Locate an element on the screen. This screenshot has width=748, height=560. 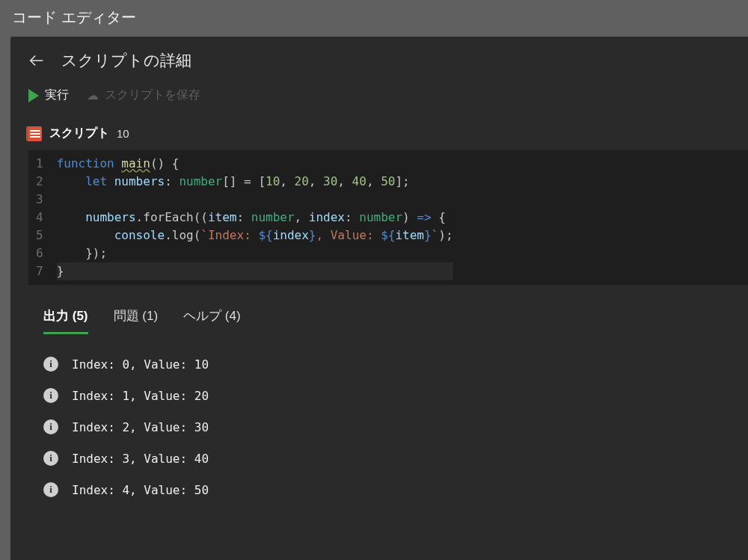
tab-help: ヘルプ (4) is located at coordinates (212, 321).